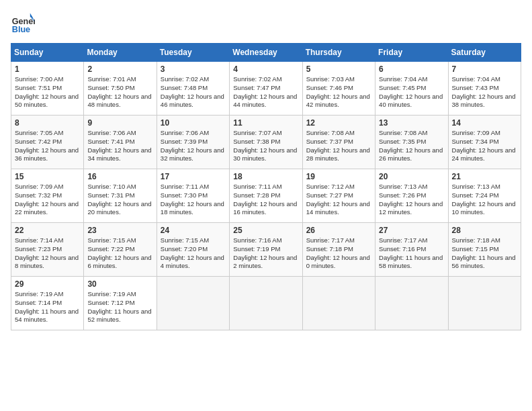 This screenshot has height=411, width=532. I want to click on day-number: 22, so click(47, 230).